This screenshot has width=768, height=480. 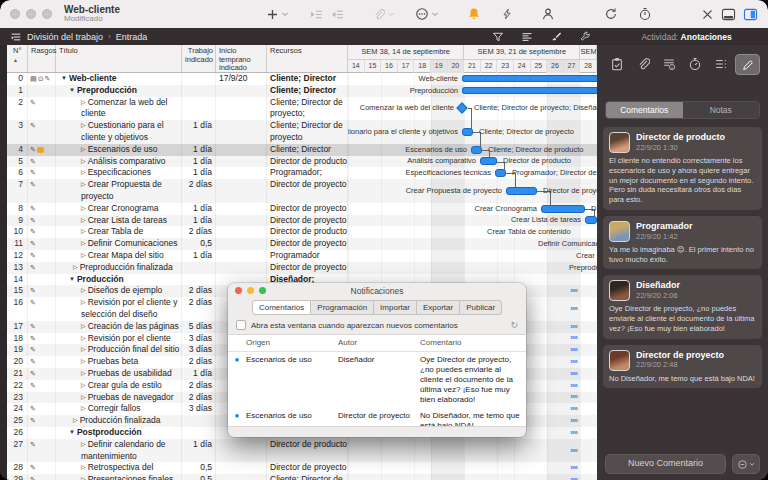 What do you see at coordinates (645, 14) in the screenshot?
I see `timer-icon` at bounding box center [645, 14].